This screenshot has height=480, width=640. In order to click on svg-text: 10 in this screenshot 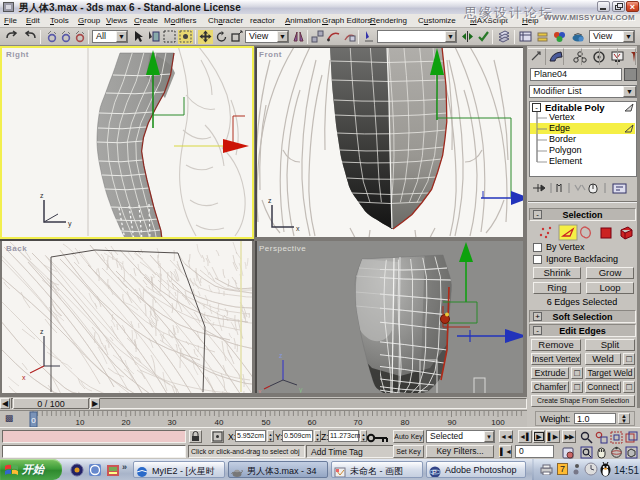, I will do `click(80, 422)`.